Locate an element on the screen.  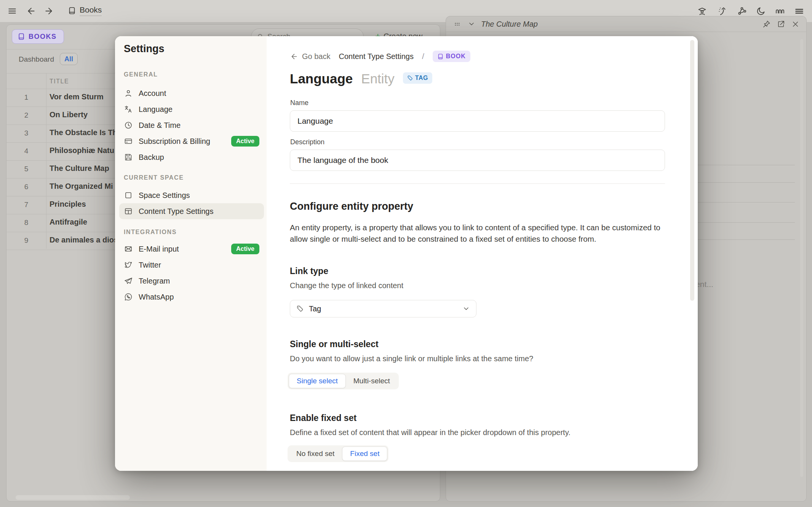
modal-scrollbar is located at coordinates (692, 171).